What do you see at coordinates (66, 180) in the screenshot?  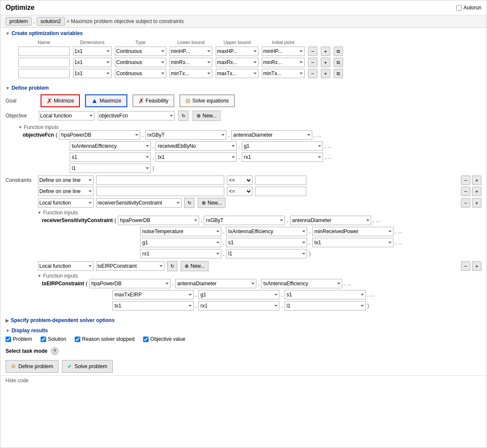 I see `constraint-type-0: Define on one line` at bounding box center [66, 180].